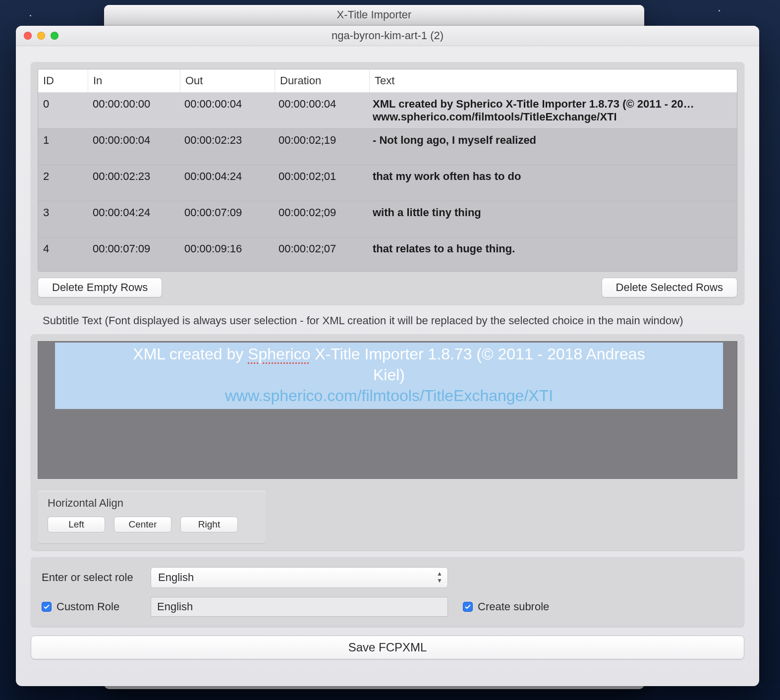 This screenshot has height=700, width=780. What do you see at coordinates (553, 81) in the screenshot?
I see `col-text: Text` at bounding box center [553, 81].